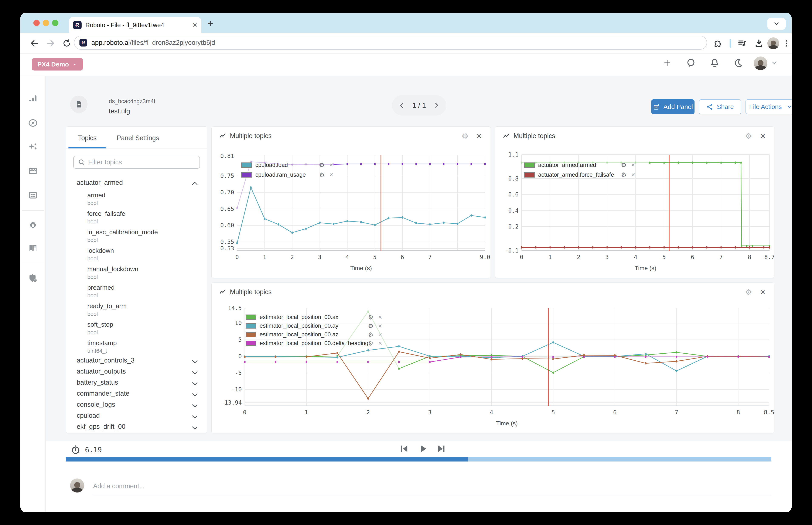 The width and height of the screenshot is (812, 525). I want to click on topic-field-prearmed: prearmedbool, so click(136, 290).